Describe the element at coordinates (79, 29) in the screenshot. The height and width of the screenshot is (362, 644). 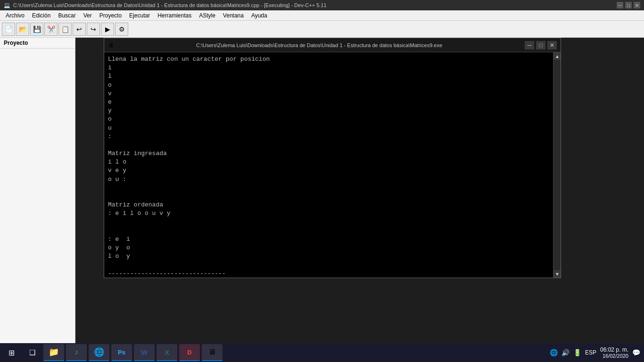
I see `toolbar-btn-6: ↩` at that location.